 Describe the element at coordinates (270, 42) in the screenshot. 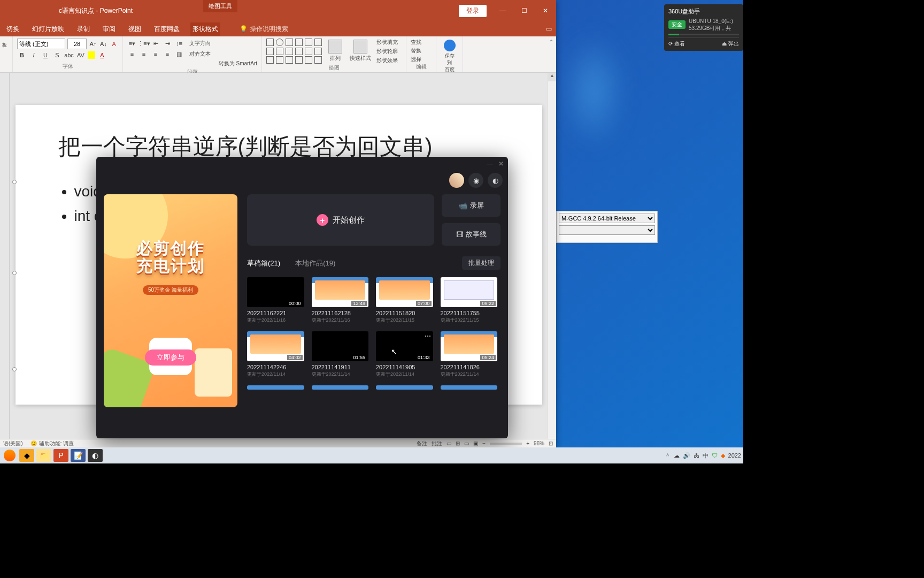

I see `shape-rect-icon` at that location.